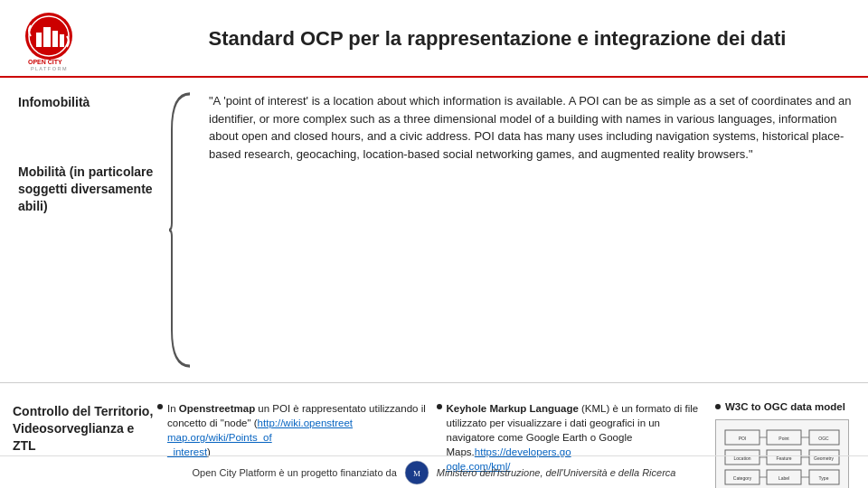  Describe the element at coordinates (530, 129) in the screenshot. I see `poi-description: "A 'point of interest' is a location abo…` at that location.